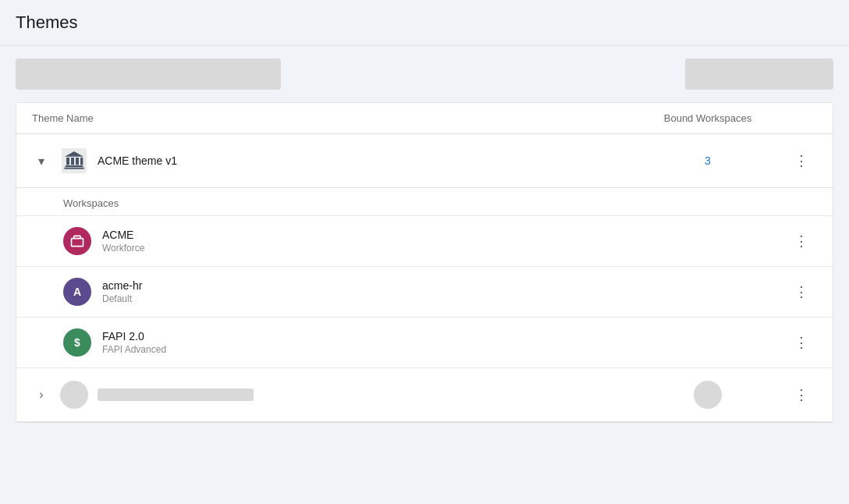  Describe the element at coordinates (77, 343) in the screenshot. I see `workspace-avatar-letter-fapi: $` at that location.